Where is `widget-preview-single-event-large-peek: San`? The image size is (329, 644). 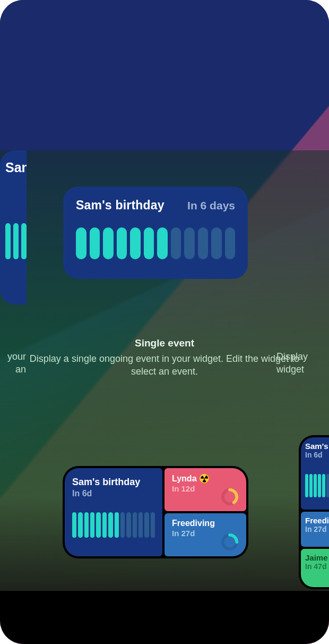 widget-preview-single-event-large-peek: San is located at coordinates (13, 227).